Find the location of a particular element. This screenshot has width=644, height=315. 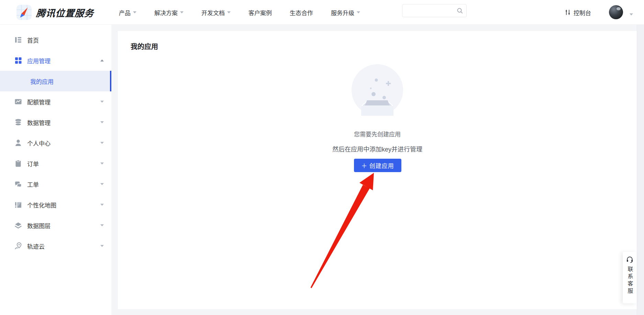

compass-logo-icon is located at coordinates (24, 12).